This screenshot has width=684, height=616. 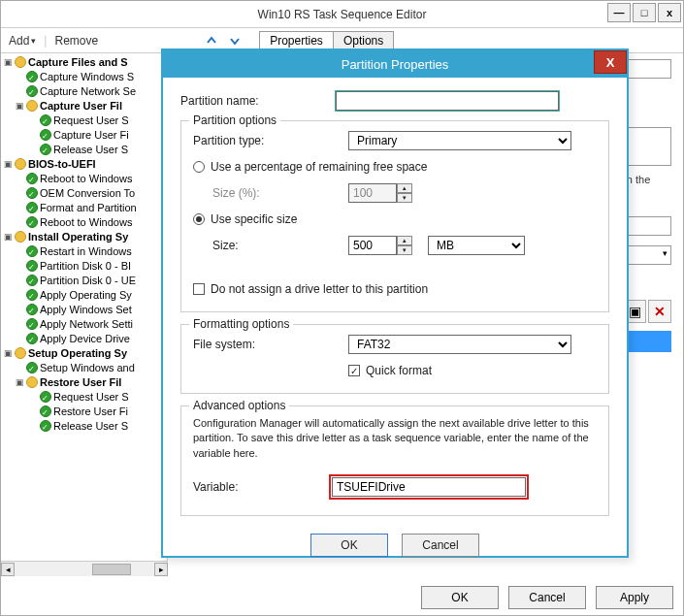 What do you see at coordinates (349, 545) in the screenshot?
I see `dialog-ok-button: OK` at bounding box center [349, 545].